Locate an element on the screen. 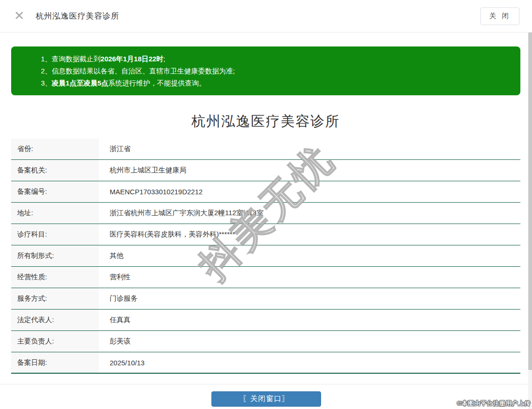  row-value: 浙江省杭州市上城区广宇东润大厦2幢112室-113室 is located at coordinates (181, 213).